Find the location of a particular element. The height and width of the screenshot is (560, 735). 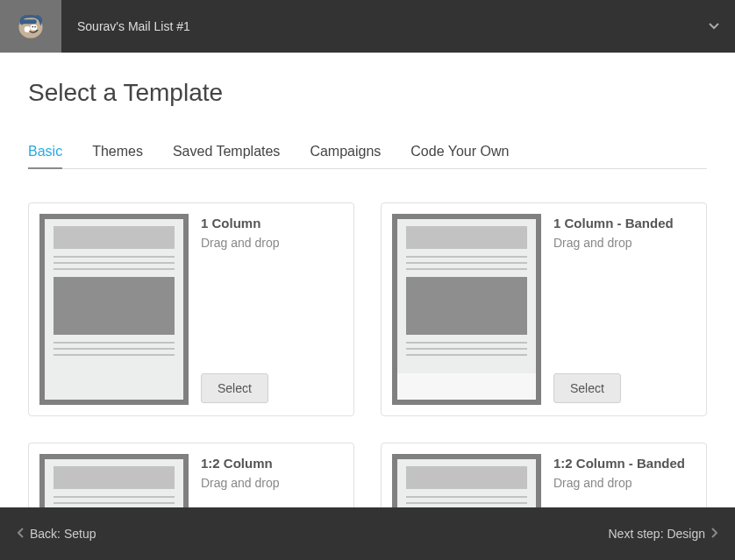

template-title: 1 Column is located at coordinates (272, 223).